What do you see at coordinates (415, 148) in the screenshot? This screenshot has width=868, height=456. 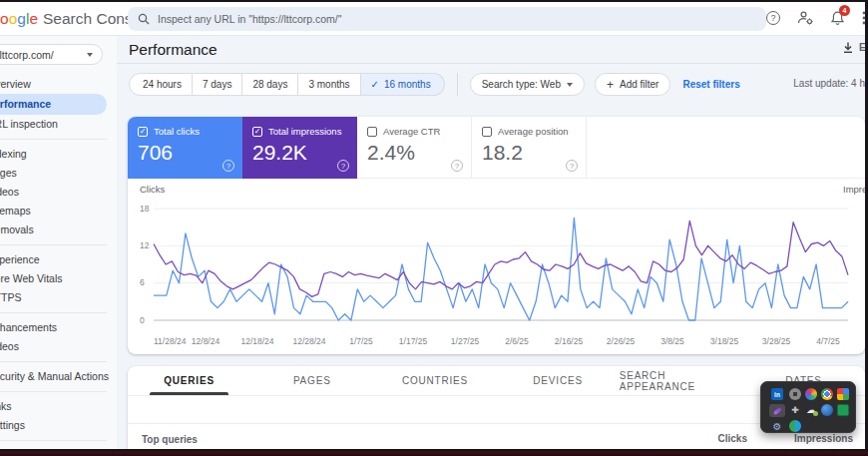 I see `average-ctr-tile: Average CTR 2.4% ?` at bounding box center [415, 148].